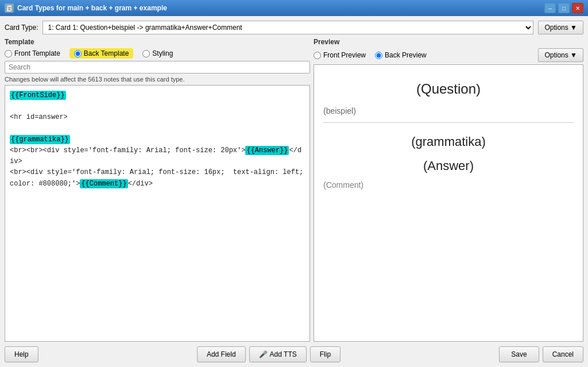  I want to click on frontside-tag: {{FrontSide}}, so click(38, 95).